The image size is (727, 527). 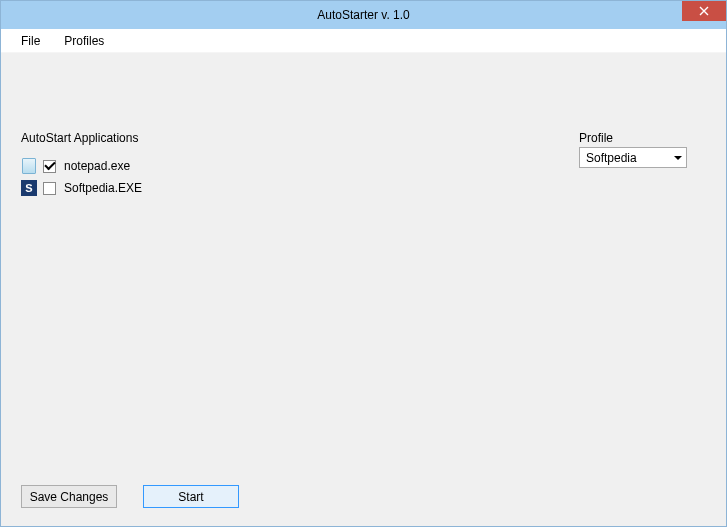 I want to click on chevron-down-icon, so click(x=678, y=158).